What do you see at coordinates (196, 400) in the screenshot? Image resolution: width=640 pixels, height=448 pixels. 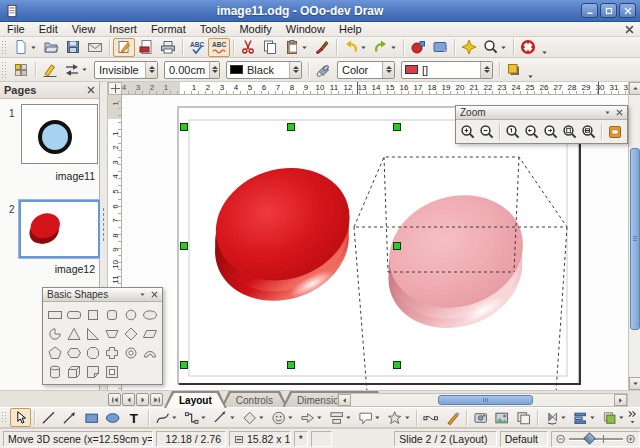 I see `tab-layout: Layout` at bounding box center [196, 400].